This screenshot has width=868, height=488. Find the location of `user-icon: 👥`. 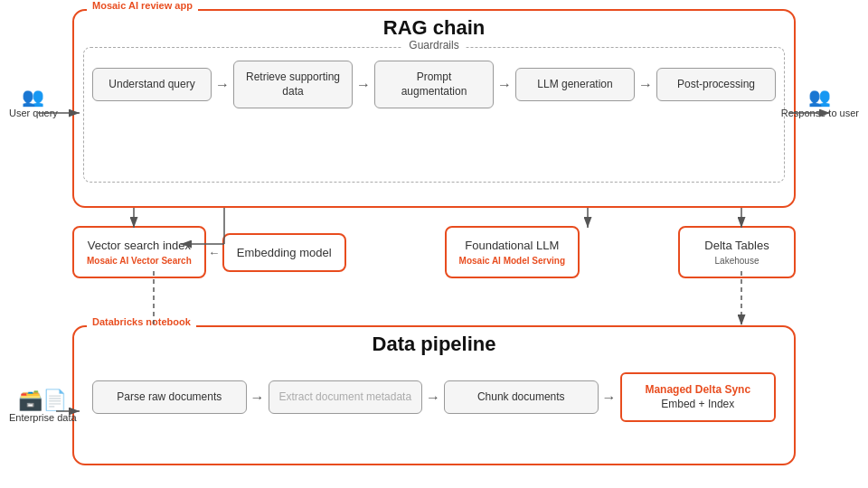

user-icon: 👥 is located at coordinates (33, 97).